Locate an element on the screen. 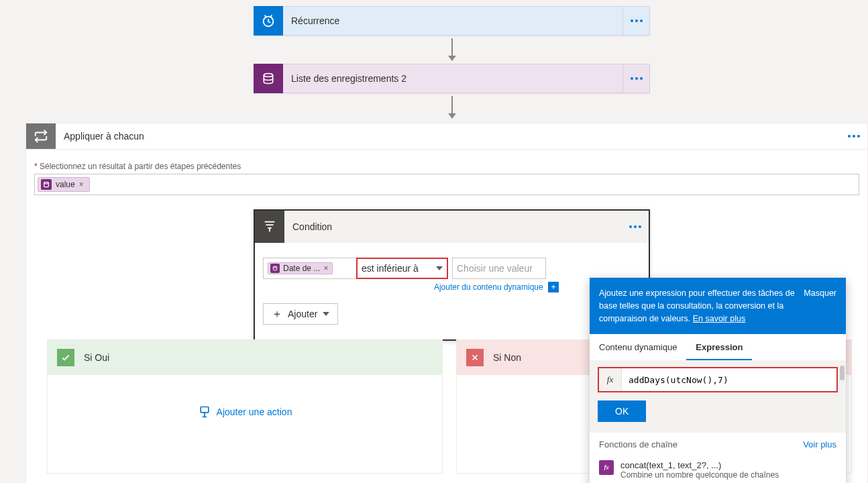 The height and width of the screenshot is (483, 868). apply-each-menu is located at coordinates (854, 136).